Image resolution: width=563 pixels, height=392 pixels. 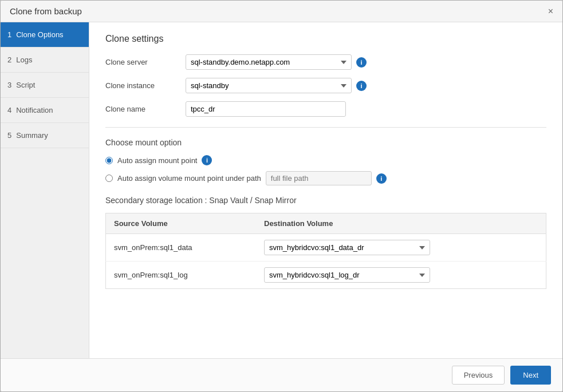 What do you see at coordinates (24, 60) in the screenshot?
I see `step-label-2: Logs` at bounding box center [24, 60].